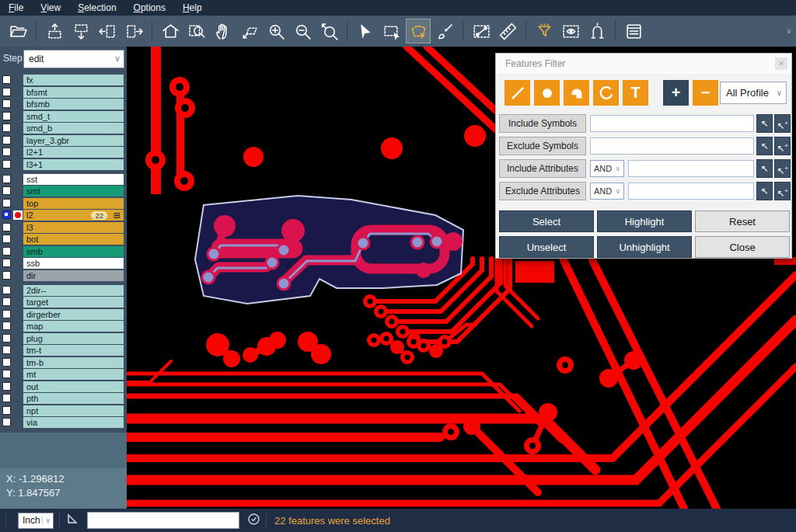 Image resolution: width=796 pixels, height=532 pixels. Describe the element at coordinates (73, 315) in the screenshot. I see `layer-name: dirgerber` at that location.